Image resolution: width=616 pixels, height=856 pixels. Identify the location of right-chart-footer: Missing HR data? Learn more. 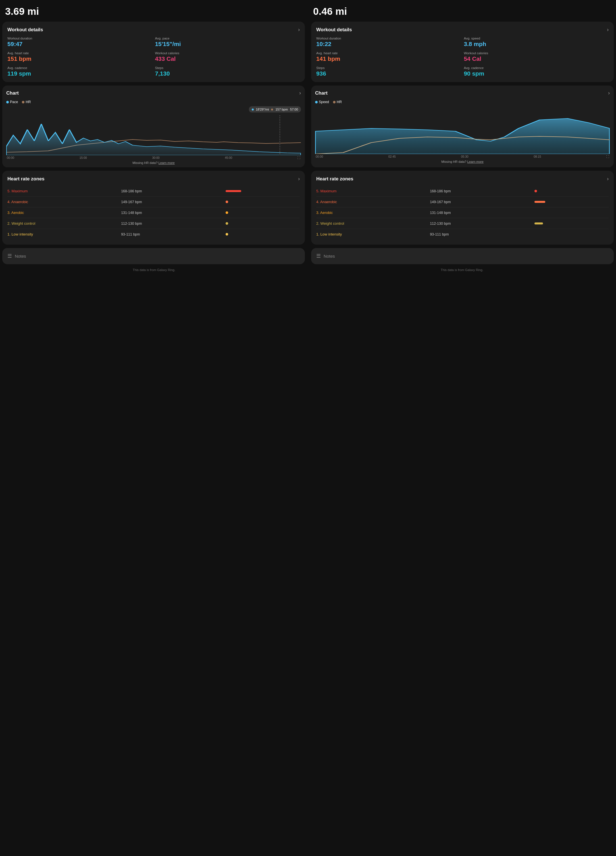
(462, 162).